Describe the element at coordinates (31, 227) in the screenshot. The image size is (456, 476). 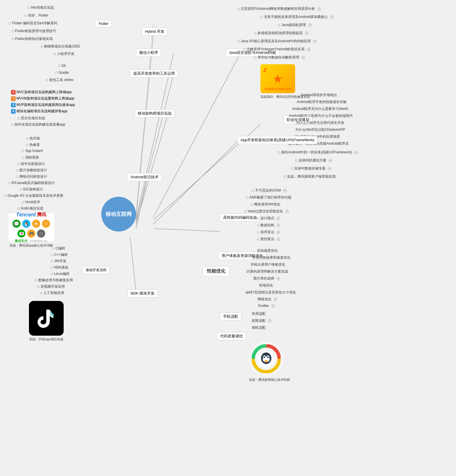
I see `tencent-logo: Tencent 腾讯 💬 🐧 ★ ☆ 💌` at that location.